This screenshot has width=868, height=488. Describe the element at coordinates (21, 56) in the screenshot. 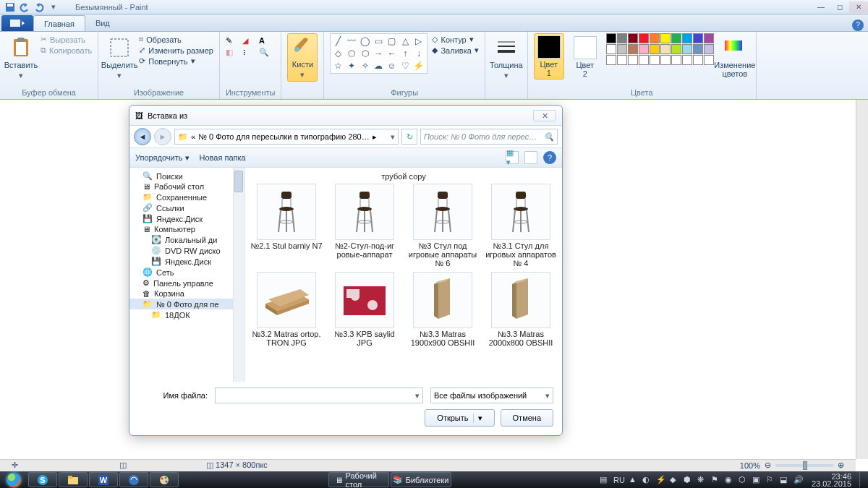

I see `paste-button: Вставить ▾` at that location.